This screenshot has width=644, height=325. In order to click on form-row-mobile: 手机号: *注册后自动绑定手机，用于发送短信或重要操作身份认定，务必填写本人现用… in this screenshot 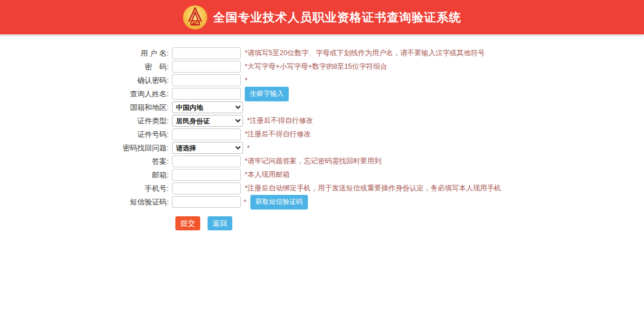, I will do `click(322, 188)`.